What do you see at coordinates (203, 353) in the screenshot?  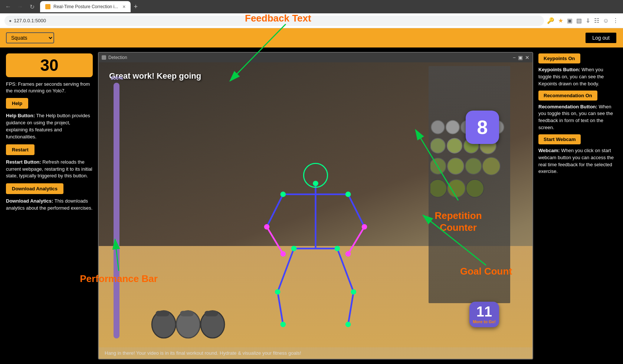 I see `bottom-message-text: Hang in there! Your video is in its fina…` at bounding box center [203, 353].